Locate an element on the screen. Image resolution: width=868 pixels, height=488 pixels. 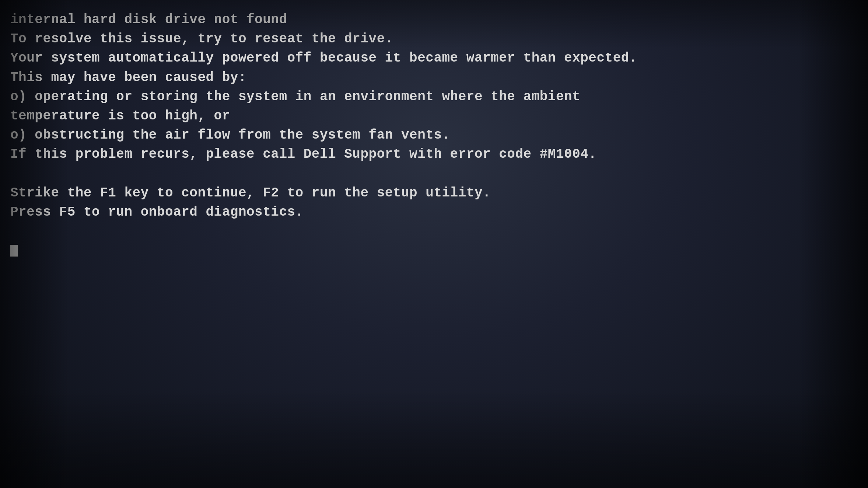
error-line-6: temperature is too high, or is located at coordinates (439, 116).